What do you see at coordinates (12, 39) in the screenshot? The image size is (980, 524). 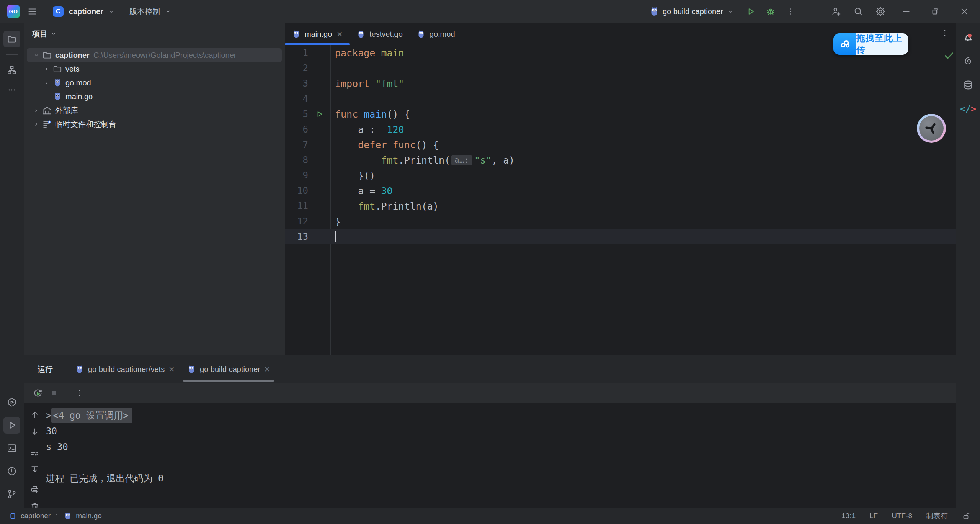 I see `project-tool-button` at bounding box center [12, 39].